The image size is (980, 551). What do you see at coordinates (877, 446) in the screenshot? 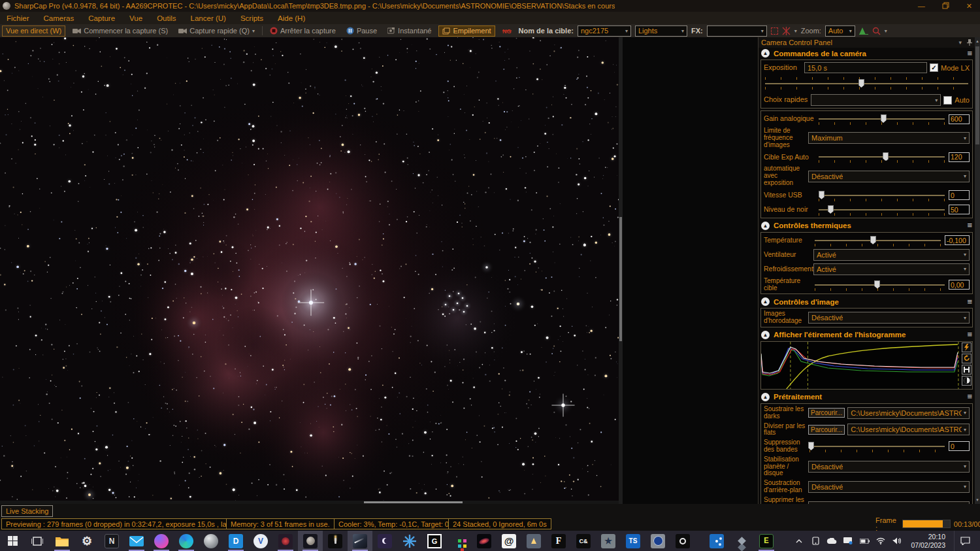
I see `banding-slider` at bounding box center [877, 446].